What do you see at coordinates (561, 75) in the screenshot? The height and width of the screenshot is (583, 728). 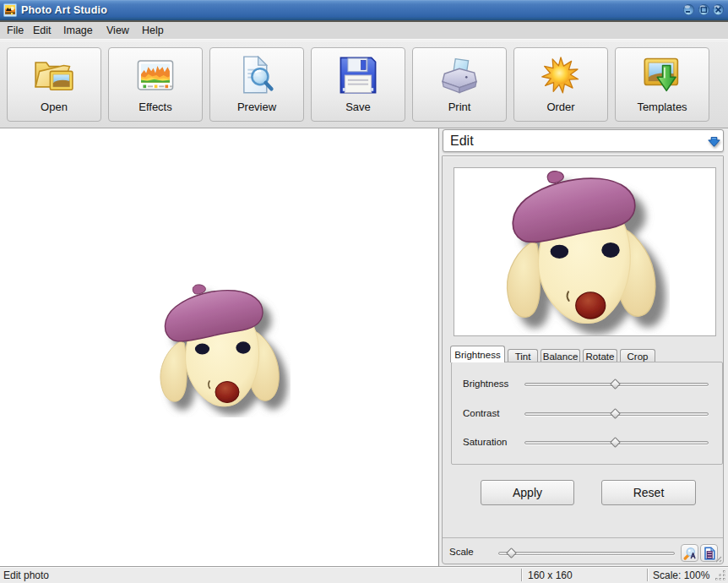 I see `order-sun-icon` at bounding box center [561, 75].